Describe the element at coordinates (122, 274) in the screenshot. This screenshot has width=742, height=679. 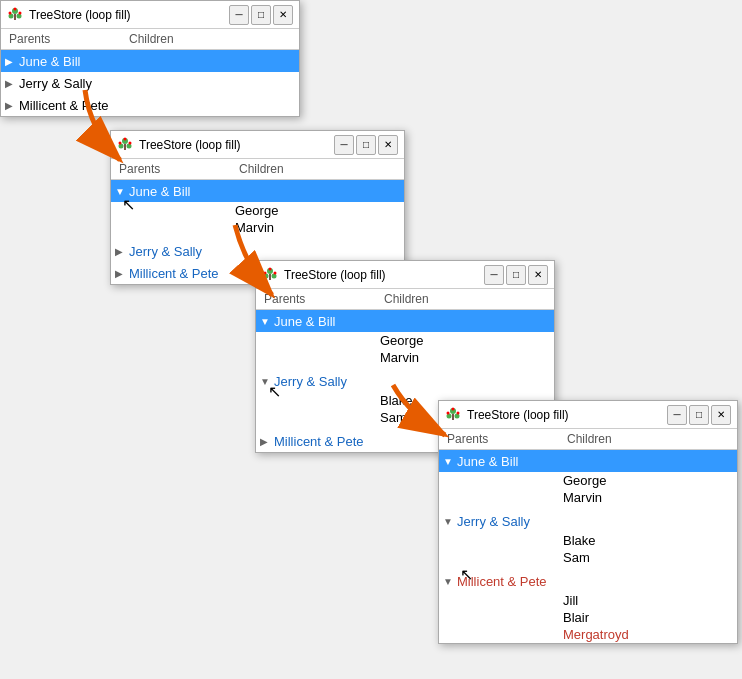
I see `expander-millicent-2: ▶` at that location.